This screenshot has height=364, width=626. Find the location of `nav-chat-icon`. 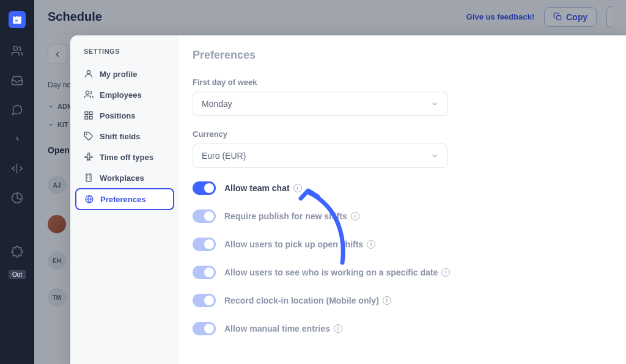

nav-chat-icon is located at coordinates (17, 110).